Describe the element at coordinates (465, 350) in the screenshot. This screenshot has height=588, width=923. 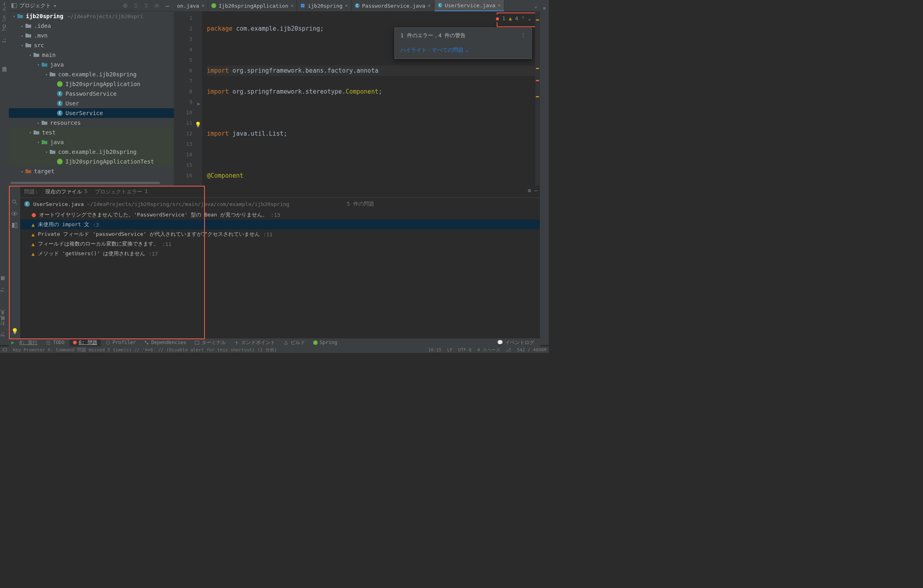
I see `encoding: UTF-8` at that location.